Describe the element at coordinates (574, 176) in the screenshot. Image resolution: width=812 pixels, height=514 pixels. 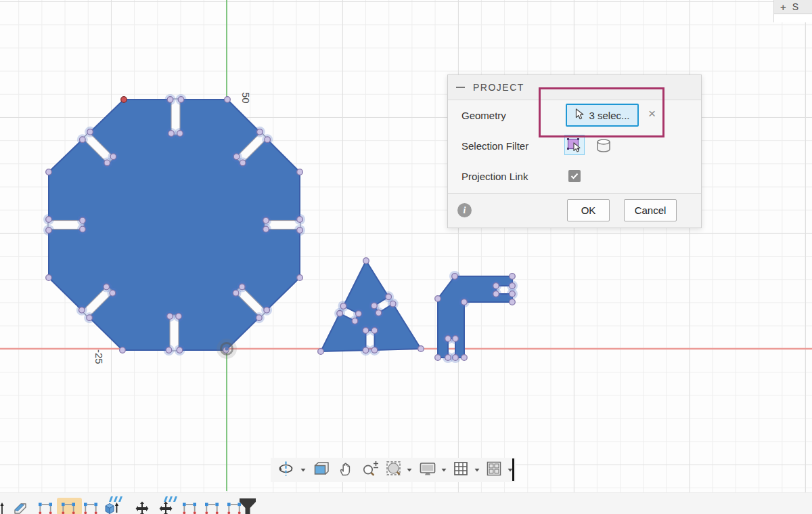
I see `projection-link-checkbox` at that location.